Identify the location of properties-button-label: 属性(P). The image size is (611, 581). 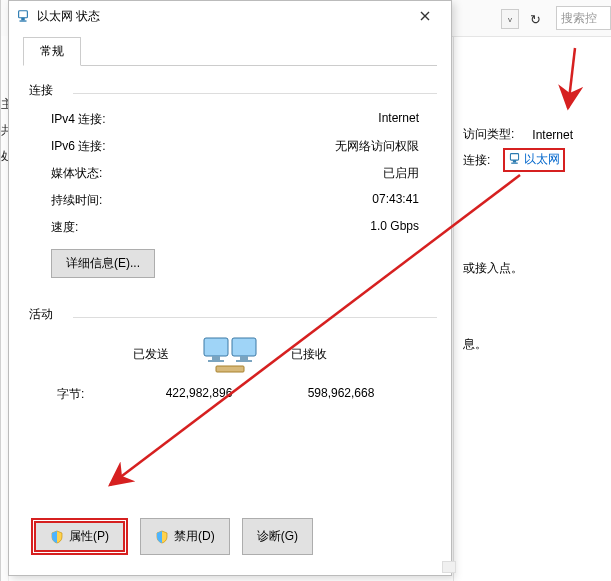
(89, 536).